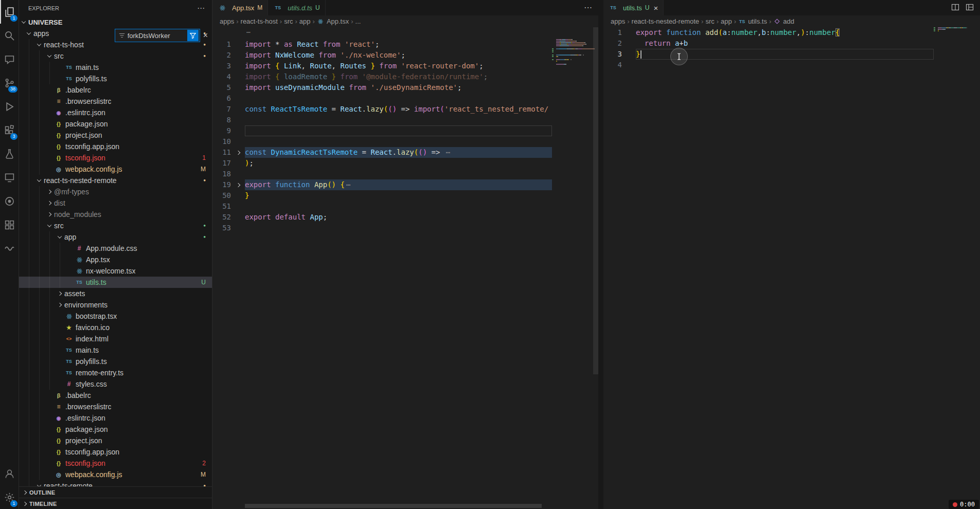 Image resolution: width=980 pixels, height=509 pixels. Describe the element at coordinates (115, 339) in the screenshot. I see `tree-item-index-html: <>index.html` at that location.